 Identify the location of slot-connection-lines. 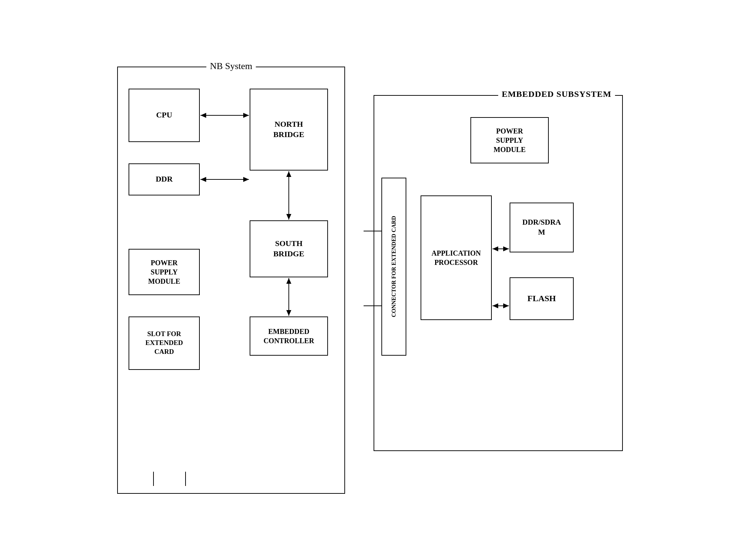
(231, 482).